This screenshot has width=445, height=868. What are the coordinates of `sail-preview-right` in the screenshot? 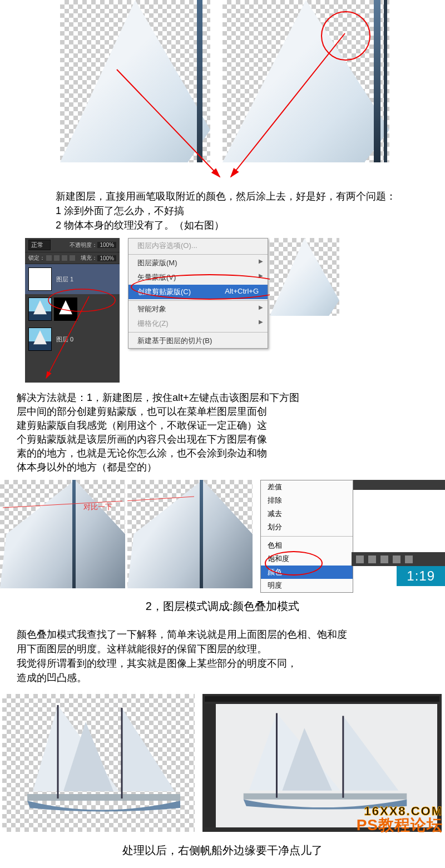 It's located at (305, 277).